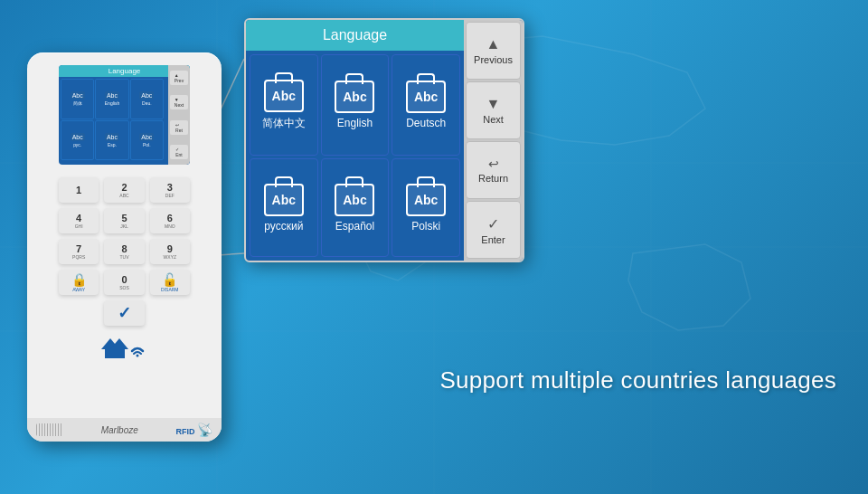  What do you see at coordinates (112, 141) in the screenshot?
I see `mini-cell-espanol: Abc Esp.` at bounding box center [112, 141].